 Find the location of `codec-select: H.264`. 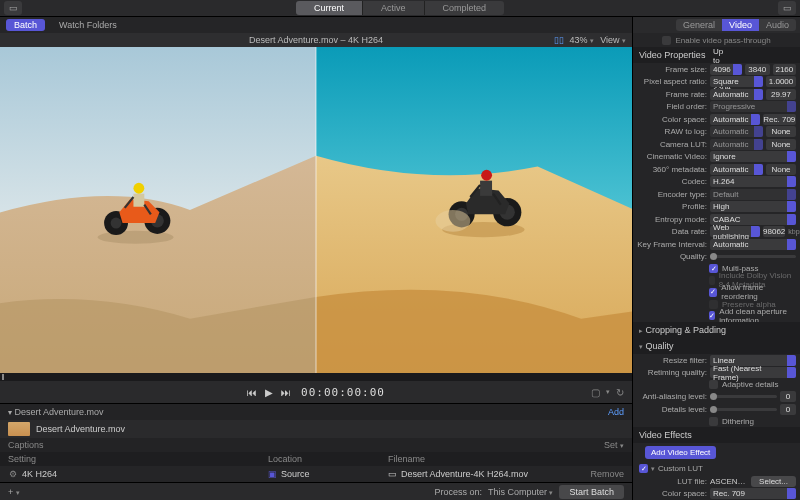

codec-select: H.264 is located at coordinates (753, 182).